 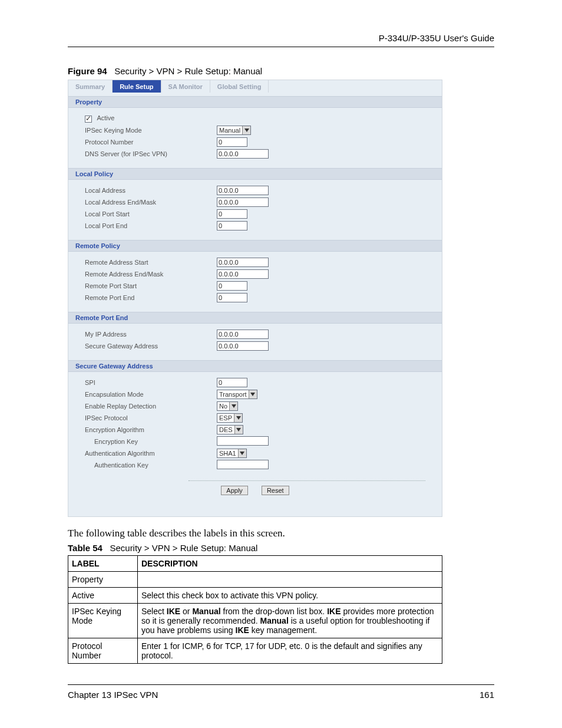 I want to click on property-input-1: 0, so click(x=232, y=142).